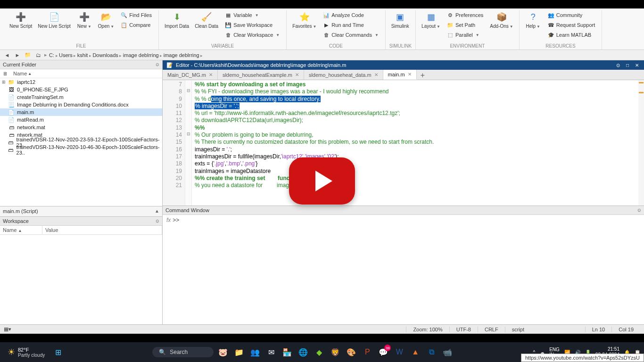  I want to click on youtube-play-button, so click(322, 181).